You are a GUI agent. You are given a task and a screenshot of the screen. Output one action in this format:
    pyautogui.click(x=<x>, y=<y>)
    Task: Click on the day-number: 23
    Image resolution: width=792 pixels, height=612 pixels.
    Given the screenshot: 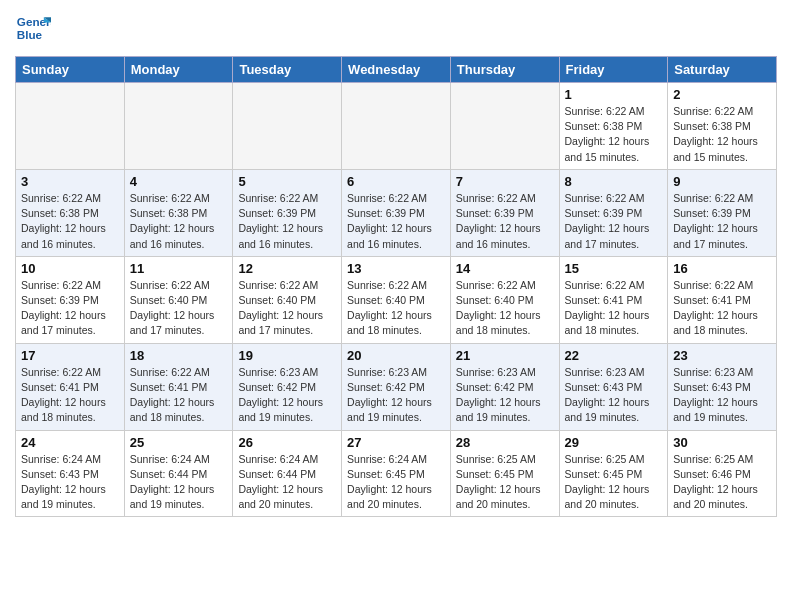 What is the action you would take?
    pyautogui.click(x=722, y=356)
    